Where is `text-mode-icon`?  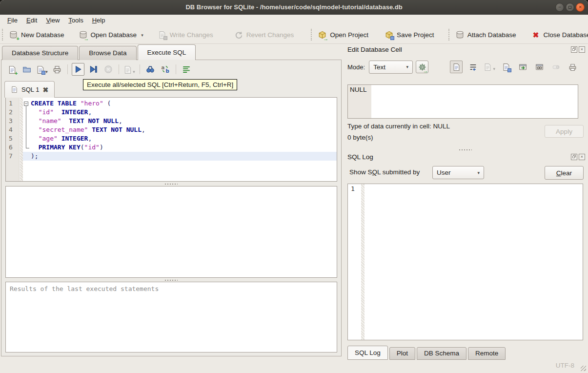 text-mode-icon is located at coordinates (456, 67).